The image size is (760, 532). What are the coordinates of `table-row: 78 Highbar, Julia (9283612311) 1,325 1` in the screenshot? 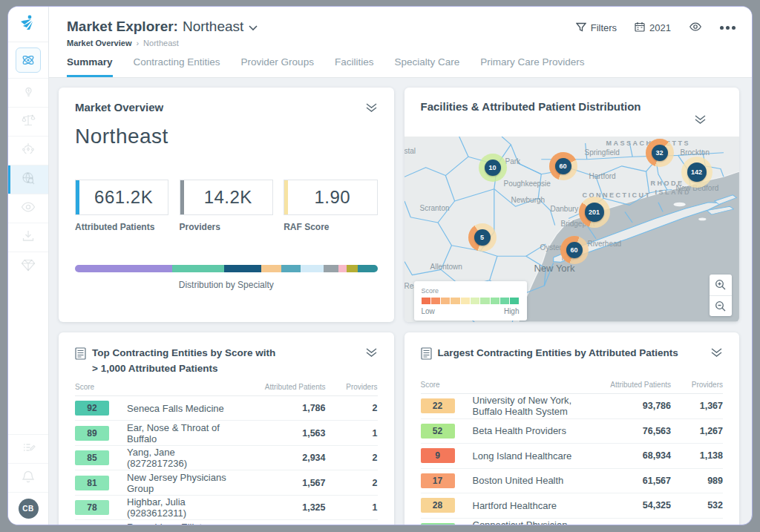 It's located at (226, 508).